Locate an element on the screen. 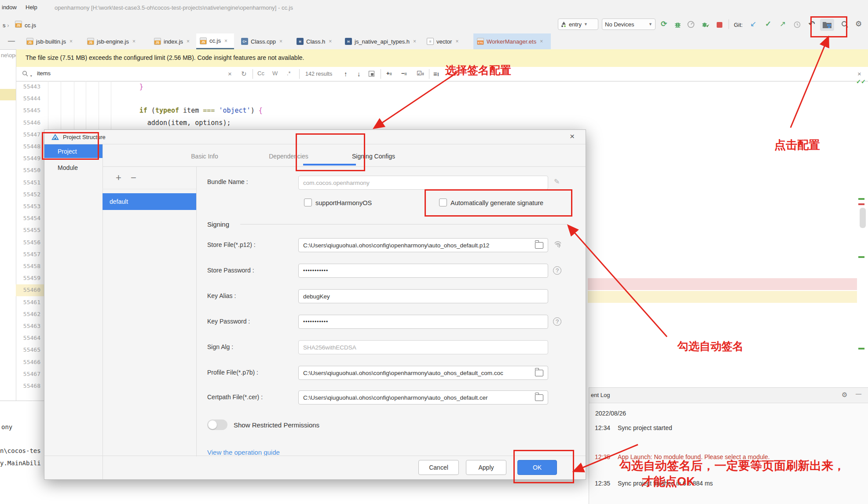 This screenshot has width=868, height=504. hide-panel-icon: — is located at coordinates (11, 41).